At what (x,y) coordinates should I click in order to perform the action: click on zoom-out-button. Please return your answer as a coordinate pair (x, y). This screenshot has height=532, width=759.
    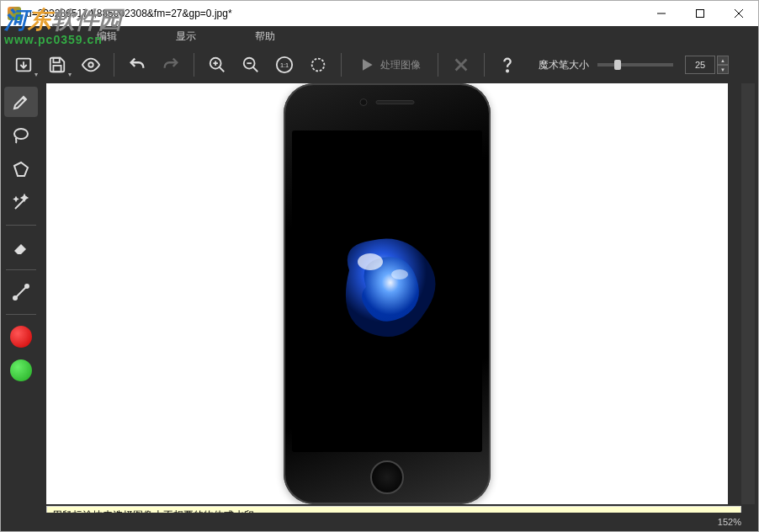
    Looking at the image, I should click on (251, 65).